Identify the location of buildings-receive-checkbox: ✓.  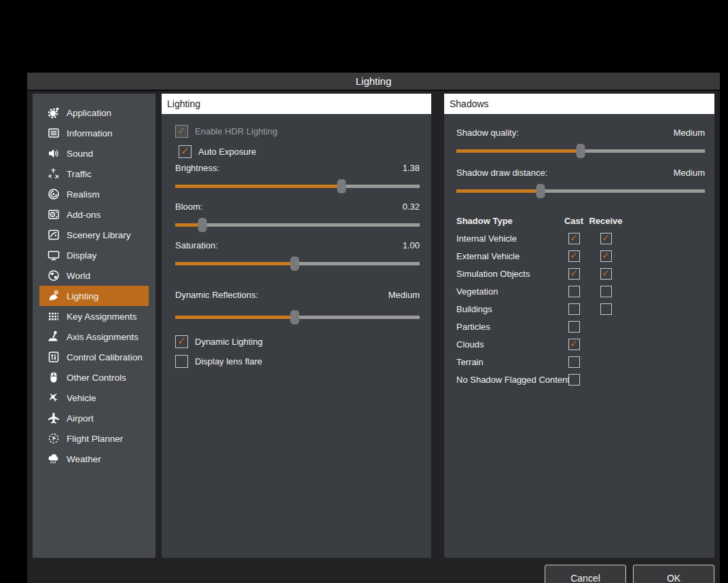
(606, 309).